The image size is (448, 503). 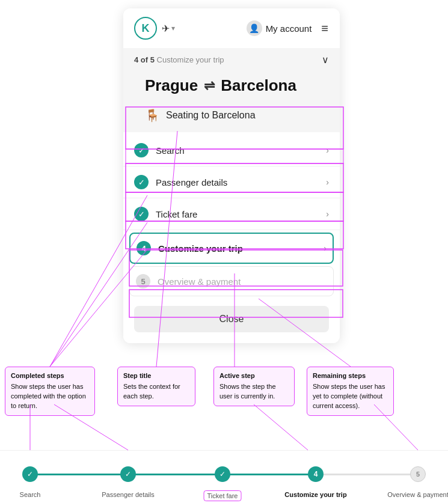 What do you see at coordinates (232, 214) in the screenshot?
I see `step-item-ticket: ✓ Ticket fare ›` at bounding box center [232, 214].